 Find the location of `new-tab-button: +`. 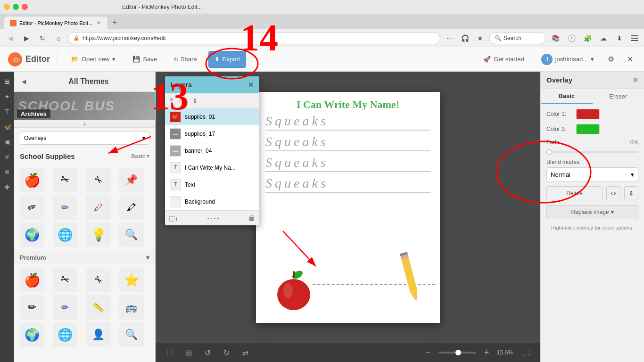

new-tab-button: + is located at coordinates (115, 23).